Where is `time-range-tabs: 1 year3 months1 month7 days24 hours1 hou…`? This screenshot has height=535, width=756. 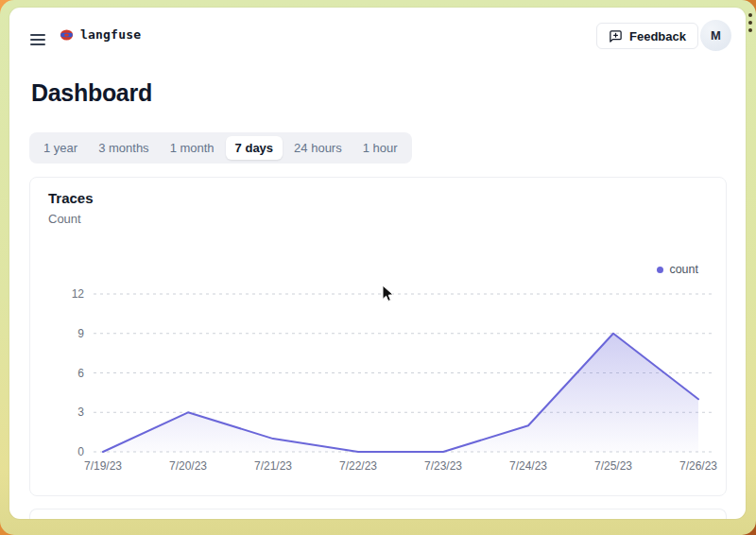
time-range-tabs: 1 year3 months1 month7 days24 hours1 hou… is located at coordinates (221, 147).